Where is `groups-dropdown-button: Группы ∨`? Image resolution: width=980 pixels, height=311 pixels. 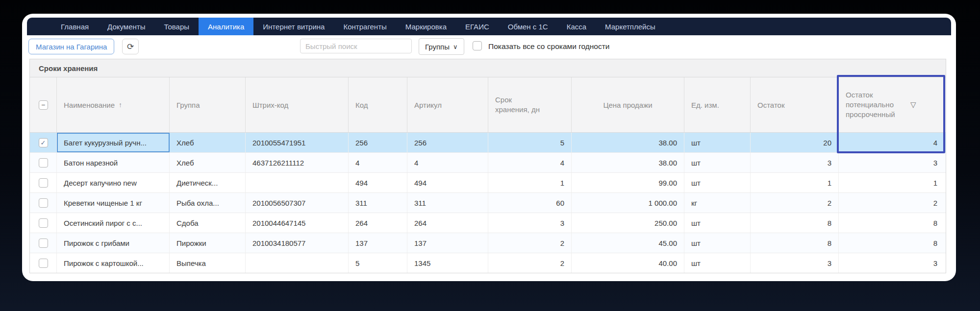 groups-dropdown-button: Группы ∨ is located at coordinates (441, 47).